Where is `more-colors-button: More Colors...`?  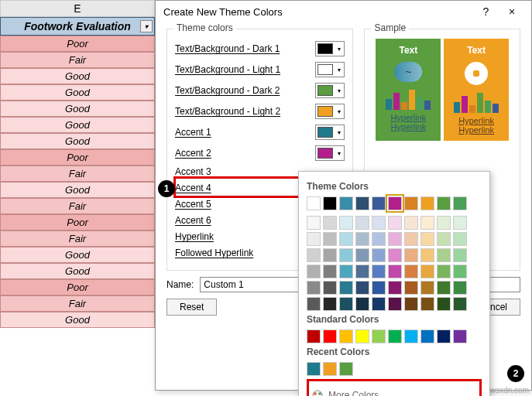
more-colors-button: More Colors... is located at coordinates (394, 391).